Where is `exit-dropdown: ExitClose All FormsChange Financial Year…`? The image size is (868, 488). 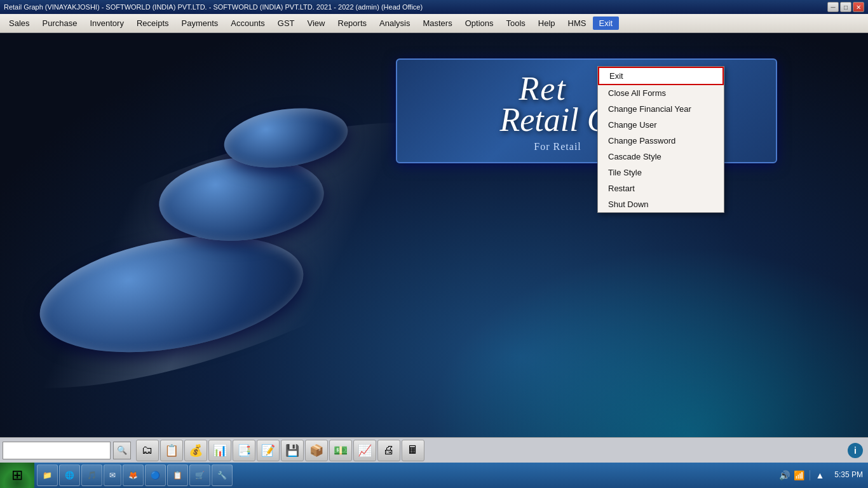 exit-dropdown: ExitClose All FormsChange Financial Year… is located at coordinates (661, 140).